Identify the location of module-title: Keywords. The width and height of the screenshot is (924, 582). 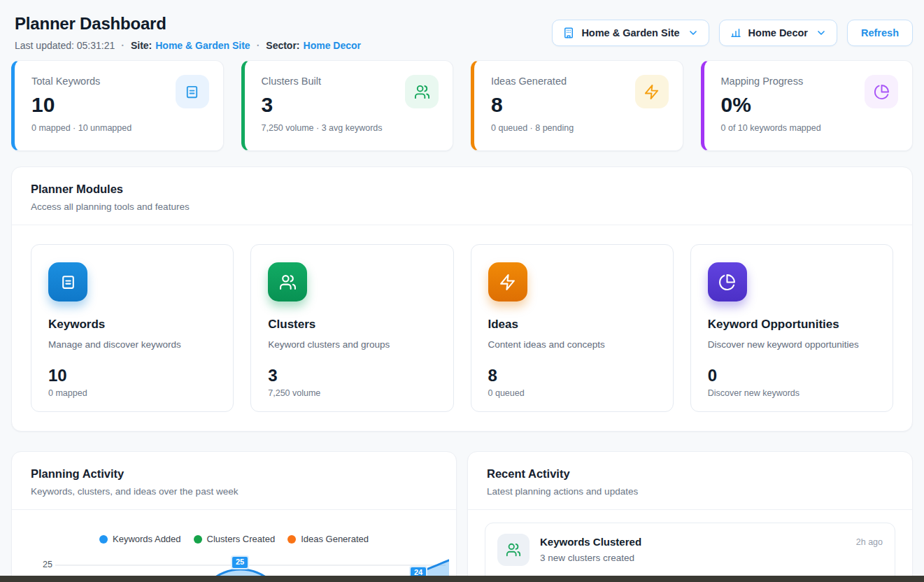
(132, 325).